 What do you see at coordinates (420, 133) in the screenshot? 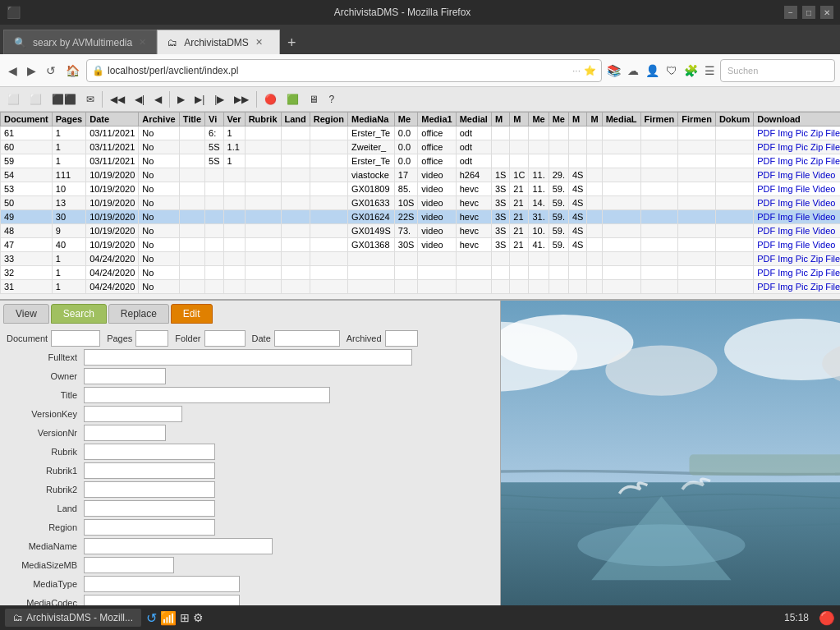
I see `table-row: 61103/11/2021No6:1Erster_Te0.0officeodtP…` at bounding box center [420, 133].